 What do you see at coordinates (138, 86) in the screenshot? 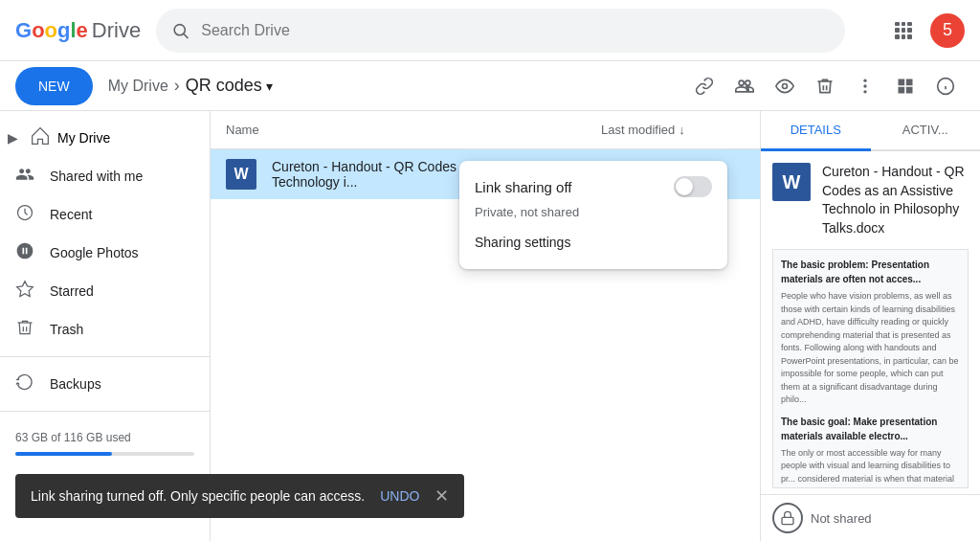
I see `my-drive-breadcrumb: My Drive` at bounding box center [138, 86].